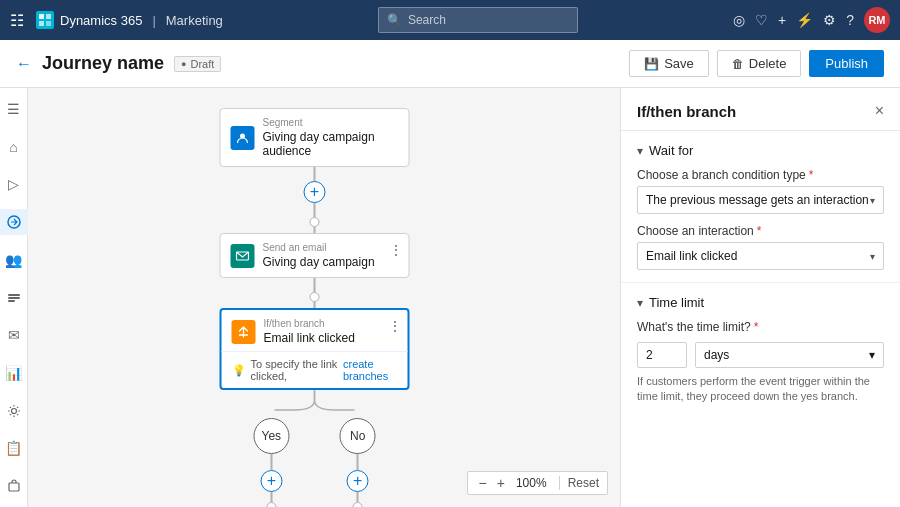 The image size is (900, 507). I want to click on yes-circle: Yes, so click(271, 436).